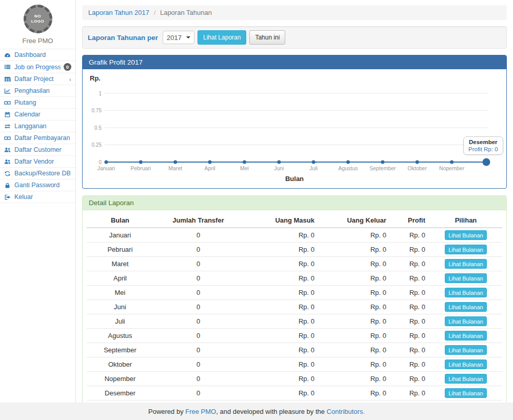  Describe the element at coordinates (8, 197) in the screenshot. I see `sign-out-icon` at that location.